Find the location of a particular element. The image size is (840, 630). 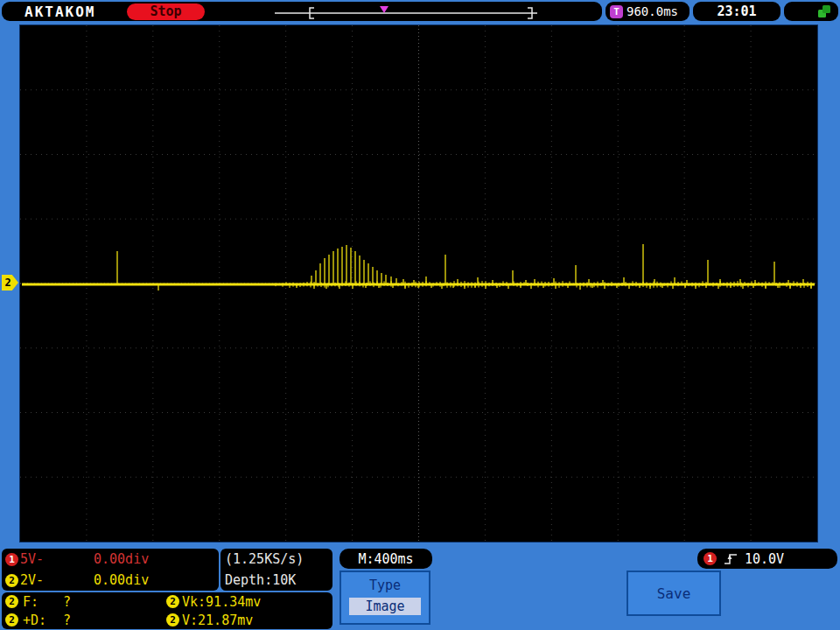

channel1-row: 1 5V- 0.00div is located at coordinates (110, 559).